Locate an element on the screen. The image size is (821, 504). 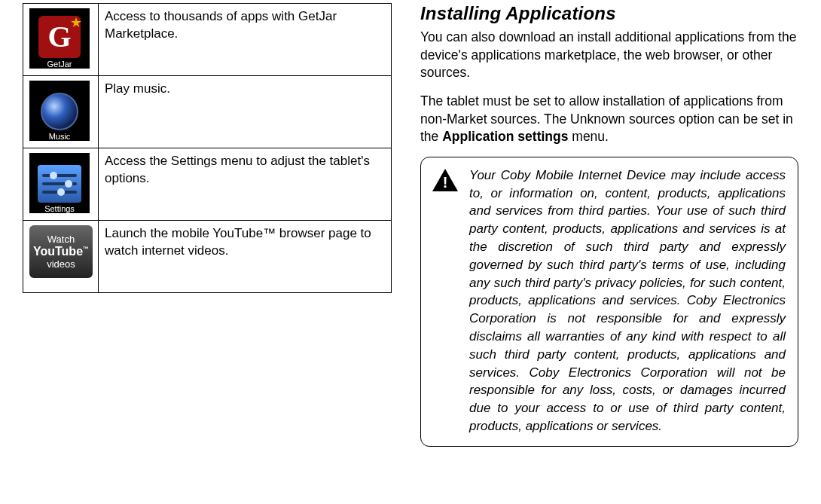
youtube-icon: Watch YouTube videos is located at coordinates (61, 252).